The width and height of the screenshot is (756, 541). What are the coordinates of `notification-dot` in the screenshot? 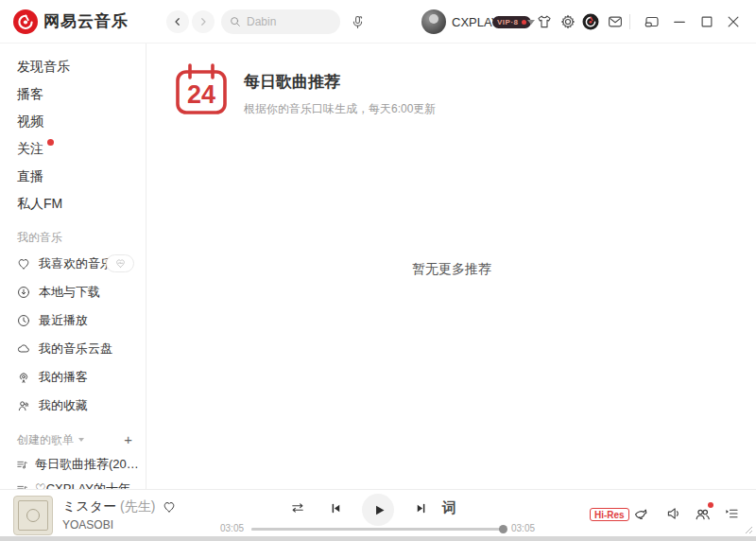 It's located at (51, 142).